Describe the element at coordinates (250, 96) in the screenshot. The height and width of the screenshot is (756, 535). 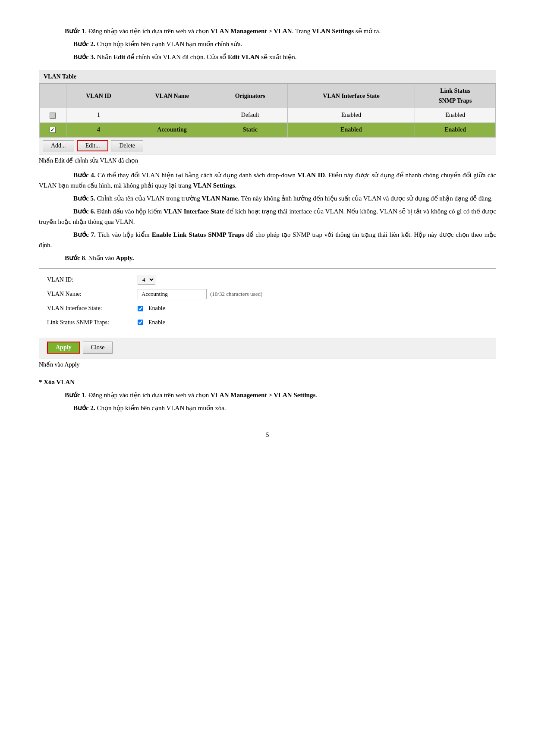
I see `col-originators: Originators` at that location.